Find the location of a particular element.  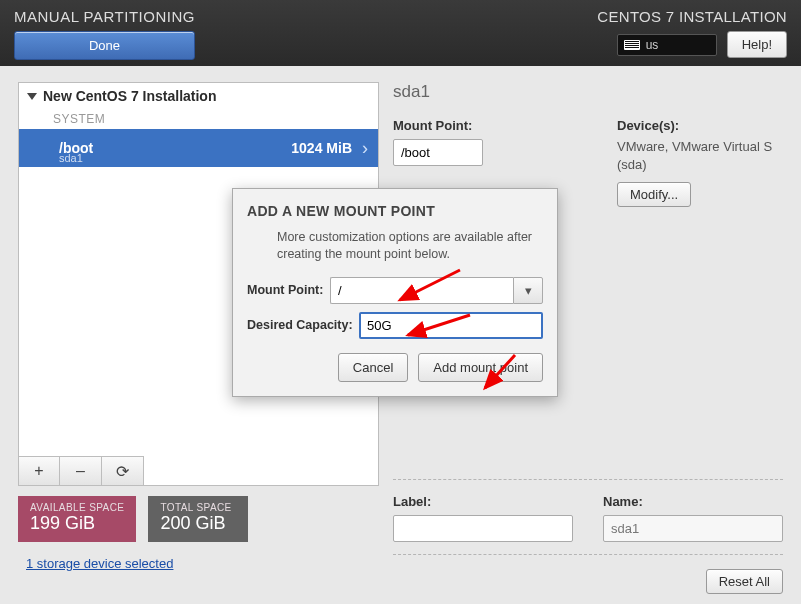

modify-button: Modify... is located at coordinates (654, 194).